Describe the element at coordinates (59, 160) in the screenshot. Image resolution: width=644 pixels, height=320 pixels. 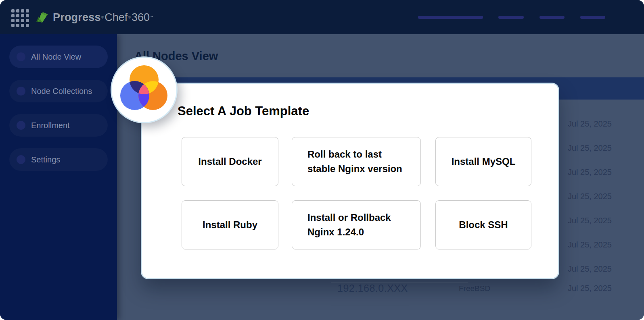
I see `sidebar-item-settings: Settings` at that location.